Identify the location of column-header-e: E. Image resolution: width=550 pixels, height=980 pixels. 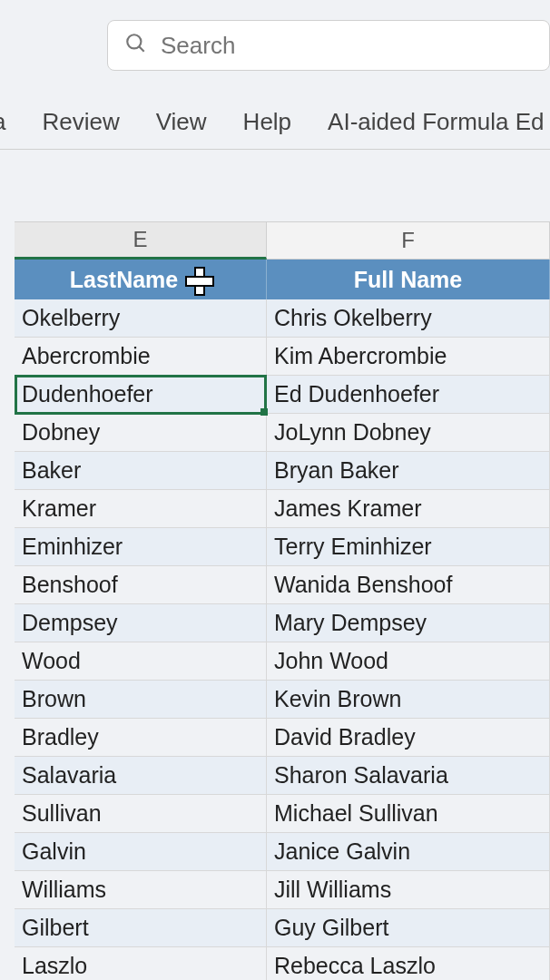
(141, 240).